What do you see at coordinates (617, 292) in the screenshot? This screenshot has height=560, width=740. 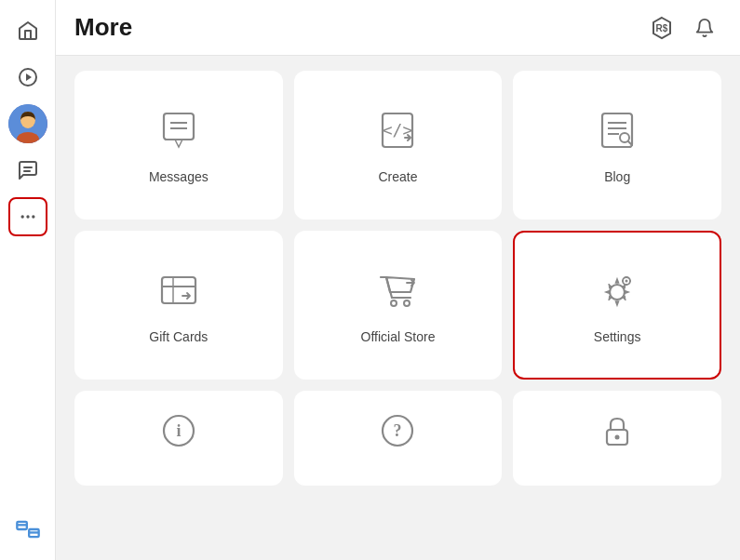 I see `settings-icon` at bounding box center [617, 292].